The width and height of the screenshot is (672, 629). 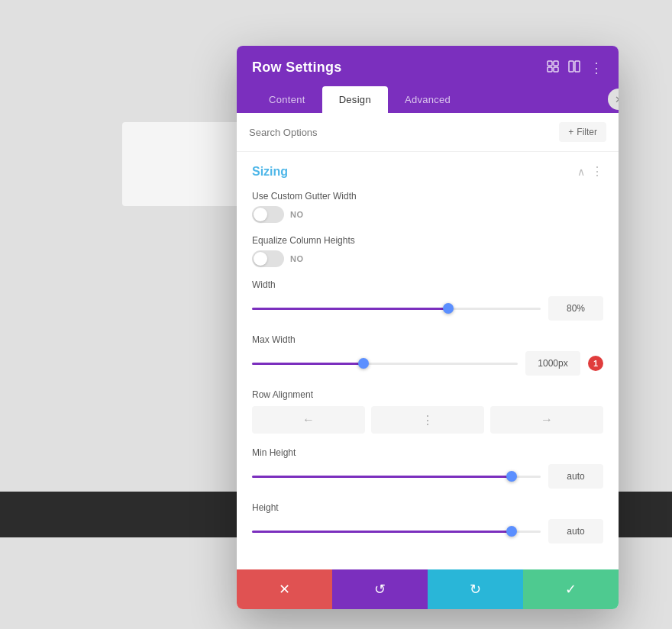 What do you see at coordinates (428, 308) in the screenshot?
I see `slider-width-control: 80%` at bounding box center [428, 308].